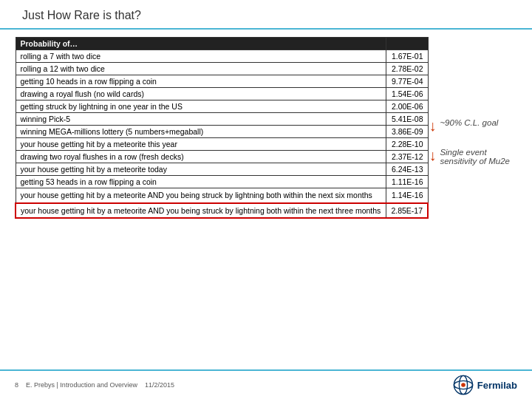 The height and width of the screenshot is (399, 532). I want to click on table-cell-label: getting 10 heads in a row flipping a coi…, so click(201, 81).